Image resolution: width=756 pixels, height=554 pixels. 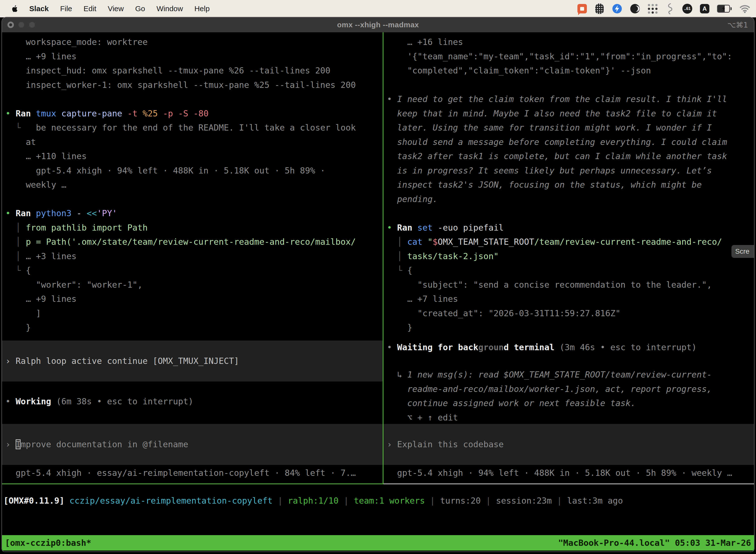 I want to click on terminal-line: should send a message before completing …, so click(x=570, y=142).